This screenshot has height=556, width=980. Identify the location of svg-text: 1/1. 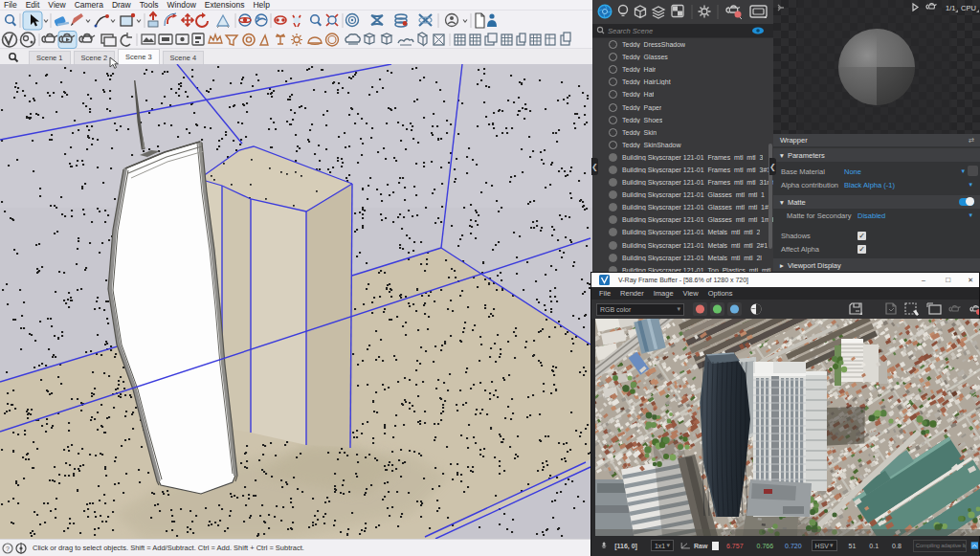
(950, 8).